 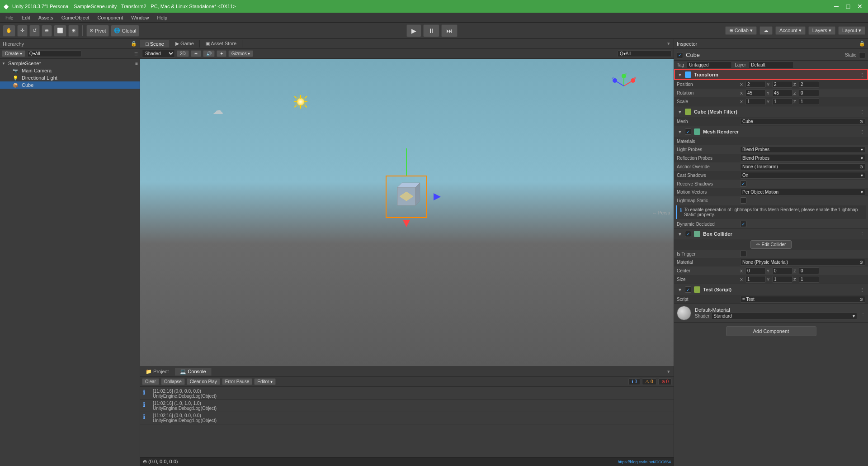 What do you see at coordinates (151, 382) in the screenshot?
I see `clear-btn: Clear` at bounding box center [151, 382].